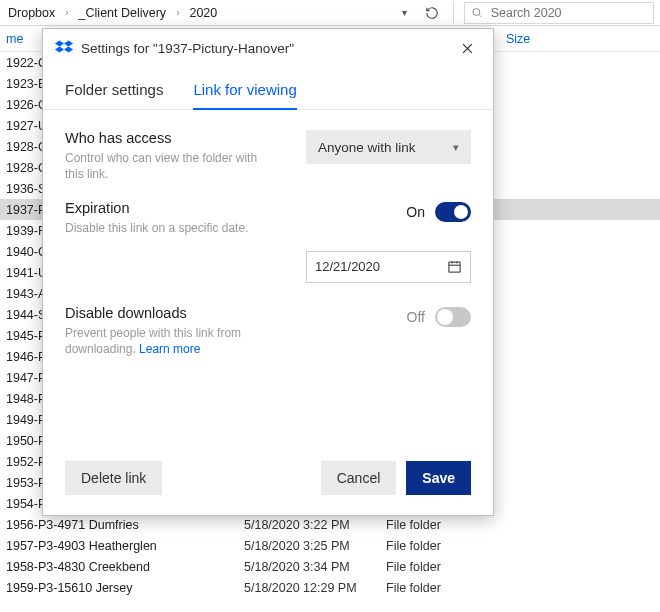  I want to click on calendar-icon, so click(454, 266).